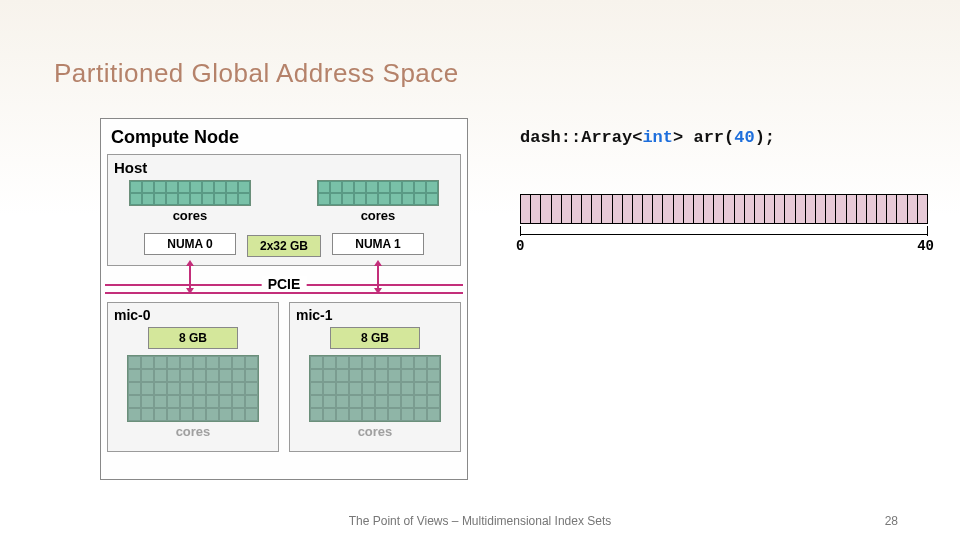 The image size is (960, 540). Describe the element at coordinates (284, 168) in the screenshot. I see `host-title: Host` at that location.